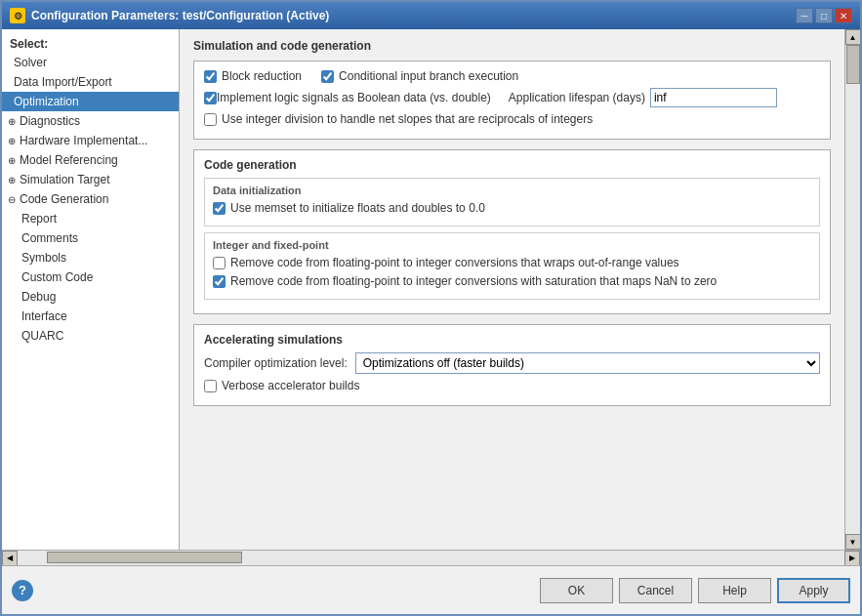 Image resolution: width=862 pixels, height=616 pixels. What do you see at coordinates (852, 558) in the screenshot?
I see `hscroll-right-arrow: ▶` at bounding box center [852, 558].